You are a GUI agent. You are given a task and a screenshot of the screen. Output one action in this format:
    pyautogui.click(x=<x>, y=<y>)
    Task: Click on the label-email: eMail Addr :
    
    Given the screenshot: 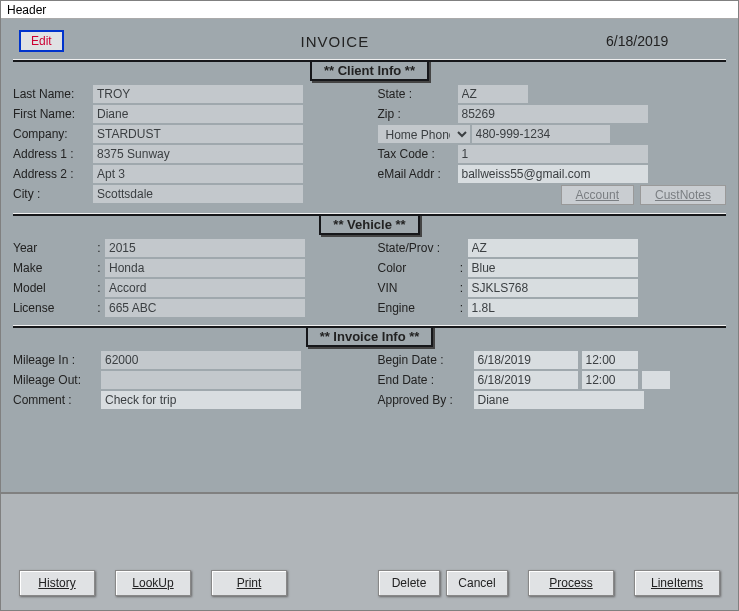 What is the action you would take?
    pyautogui.click(x=418, y=174)
    